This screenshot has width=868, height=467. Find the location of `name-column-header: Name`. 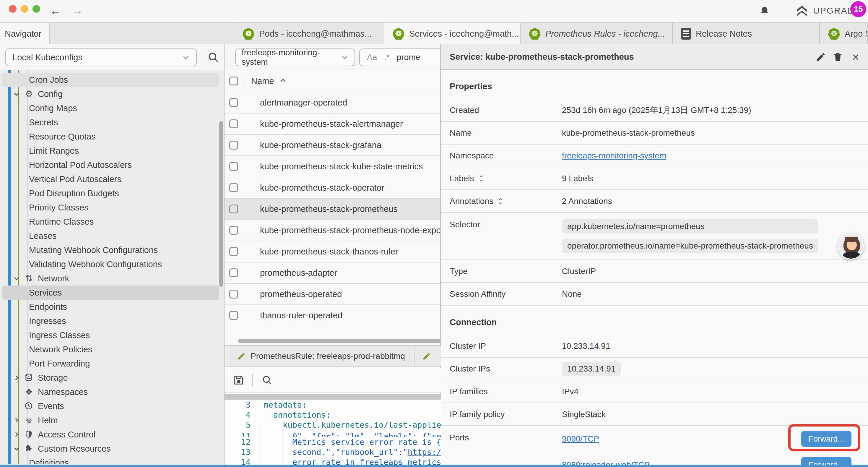

name-column-header: Name is located at coordinates (262, 81).